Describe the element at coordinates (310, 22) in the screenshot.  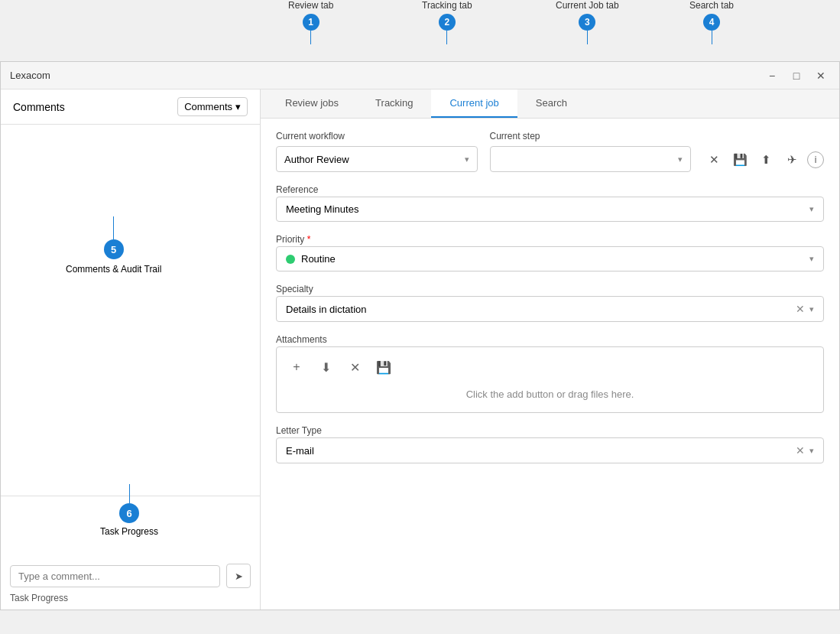
I see `annotation-1: Review tab 1` at that location.